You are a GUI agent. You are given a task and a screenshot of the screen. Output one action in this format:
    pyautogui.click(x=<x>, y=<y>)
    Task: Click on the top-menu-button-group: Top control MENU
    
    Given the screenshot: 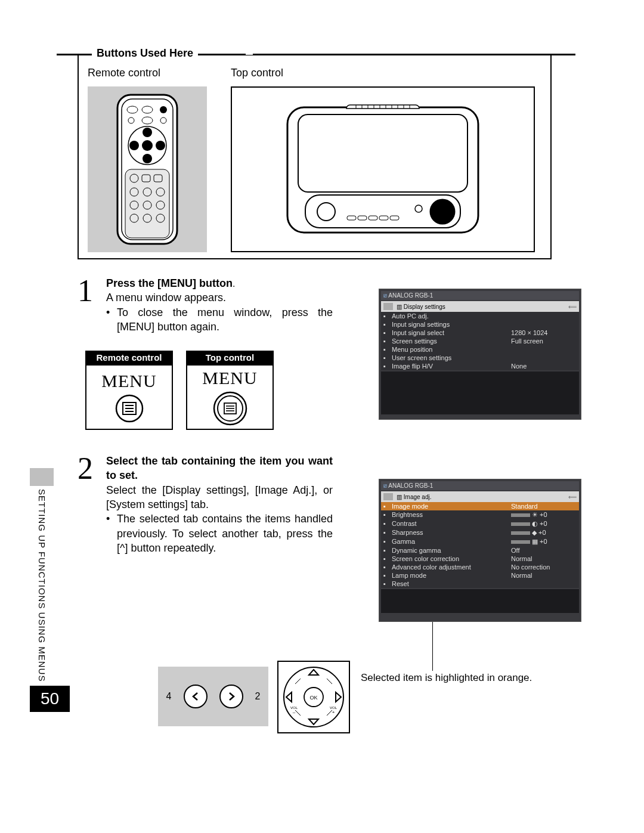 What is the action you would take?
    pyautogui.click(x=230, y=390)
    